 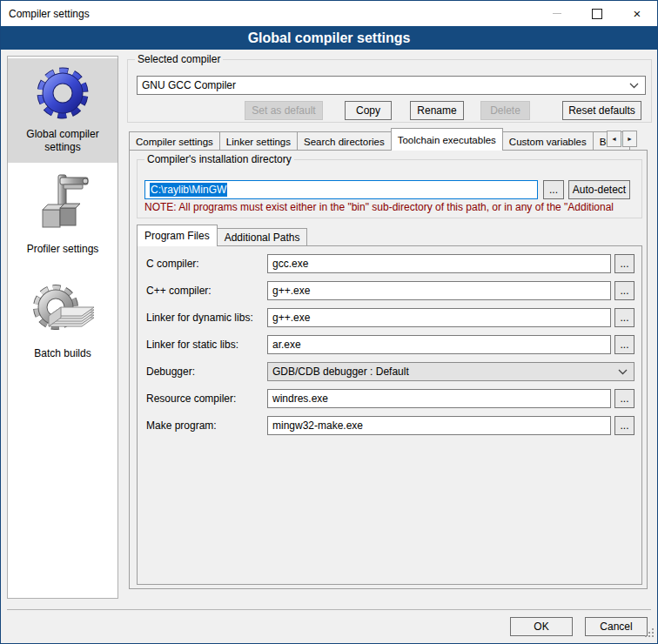 What do you see at coordinates (625, 426) in the screenshot?
I see `make-program-browse-button: ...` at bounding box center [625, 426].